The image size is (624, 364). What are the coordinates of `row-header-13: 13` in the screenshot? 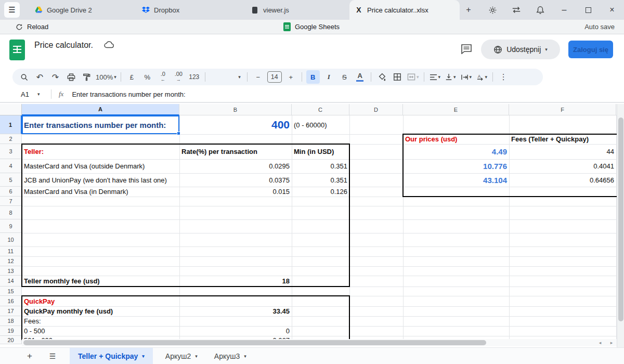 It's located at (11, 271).